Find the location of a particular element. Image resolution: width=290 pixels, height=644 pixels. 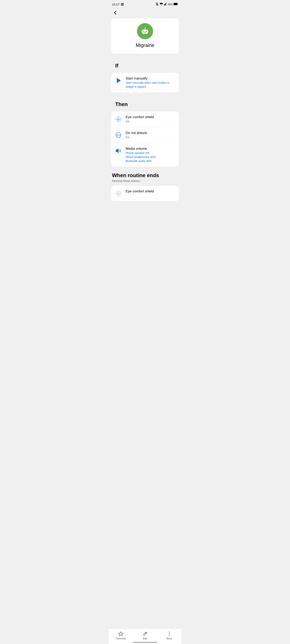

favourite-label: Favourite is located at coordinates (121, 638).